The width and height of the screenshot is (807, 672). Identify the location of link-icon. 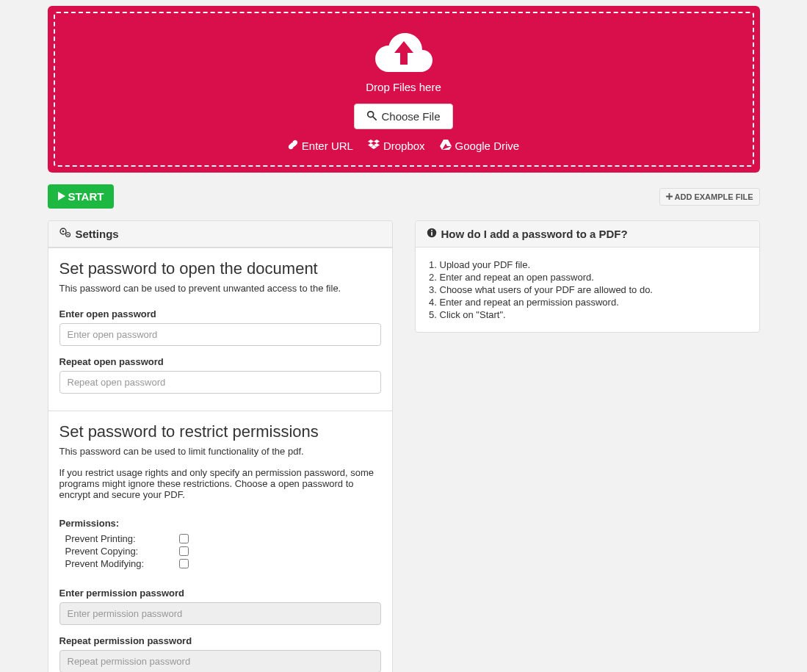
(293, 145).